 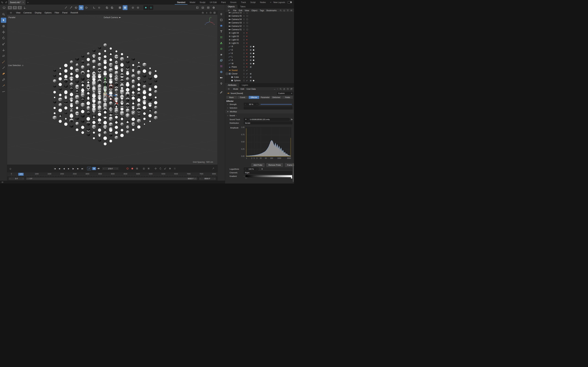 I want to click on spline-primitive-icon, so click(x=221, y=20).